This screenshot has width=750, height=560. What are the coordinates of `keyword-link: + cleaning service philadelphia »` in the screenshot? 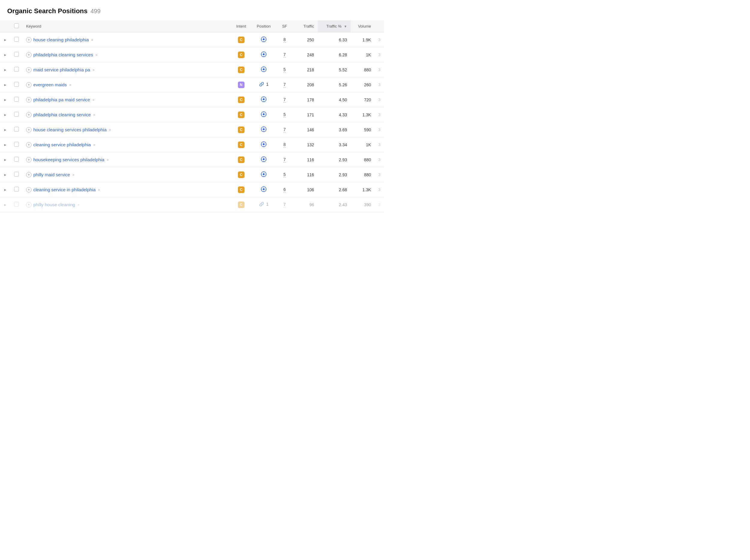 It's located at (60, 145).